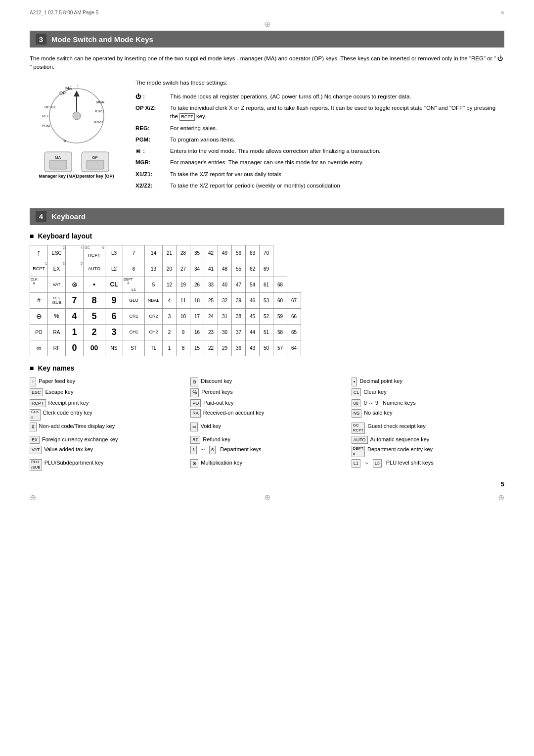 The image size is (534, 756). What do you see at coordinates (94, 269) in the screenshot?
I see `key-auto: AUTO` at bounding box center [94, 269].